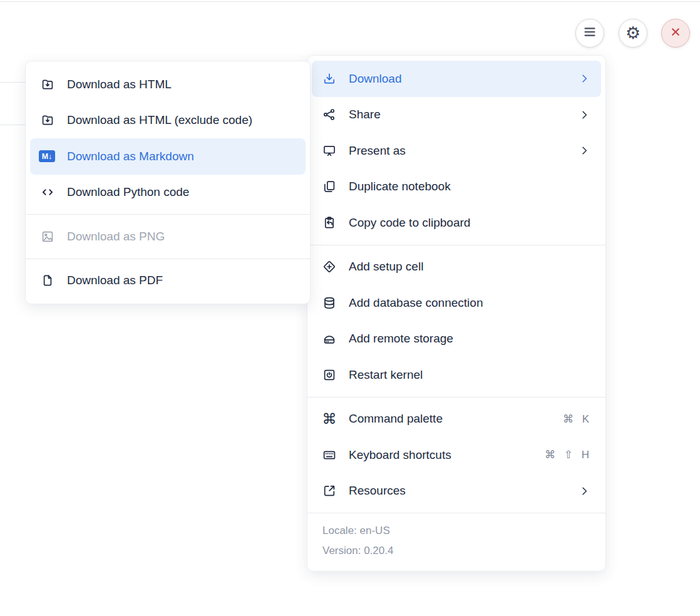 The height and width of the screenshot is (616, 700). Describe the element at coordinates (456, 303) in the screenshot. I see `menu-item-add-database-connection: Add database connection` at that location.